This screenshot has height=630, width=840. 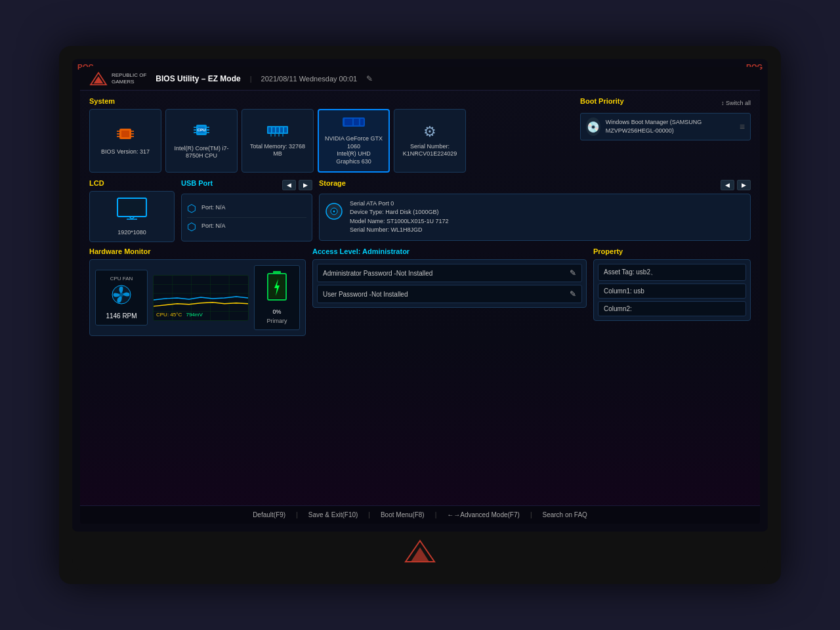 I want to click on boot-drag-handle: ≡, so click(x=742, y=127).